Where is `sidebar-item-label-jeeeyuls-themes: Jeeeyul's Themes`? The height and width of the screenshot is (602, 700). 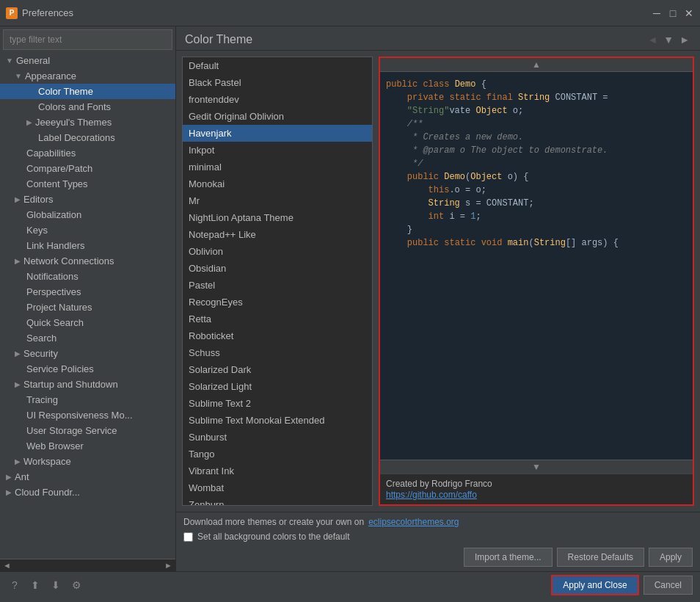 sidebar-item-label-jeeeyuls-themes: Jeeeyul's Themes is located at coordinates (73, 122).